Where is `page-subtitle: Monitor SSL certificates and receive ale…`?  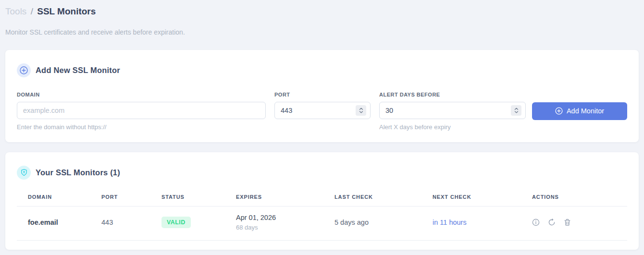
page-subtitle: Monitor SSL certificates and receive ale… is located at coordinates (322, 32).